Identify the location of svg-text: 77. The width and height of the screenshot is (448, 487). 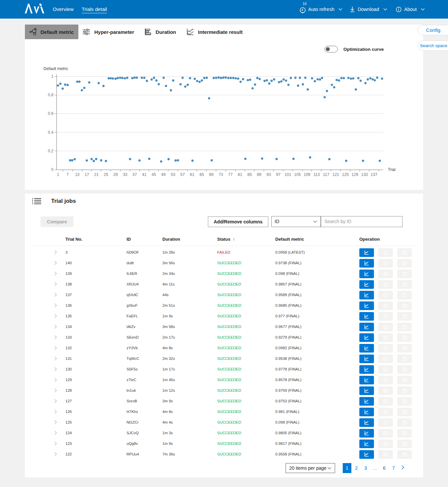
(230, 175).